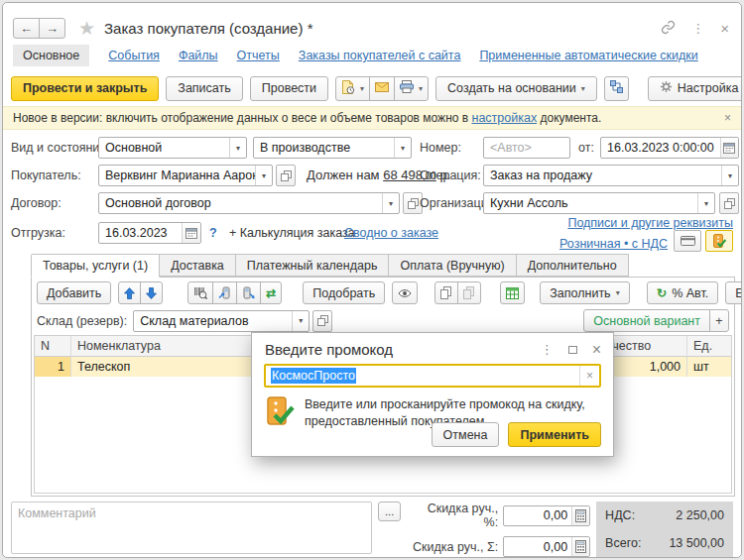  I want to click on clear-input-icon: ×, so click(589, 376).